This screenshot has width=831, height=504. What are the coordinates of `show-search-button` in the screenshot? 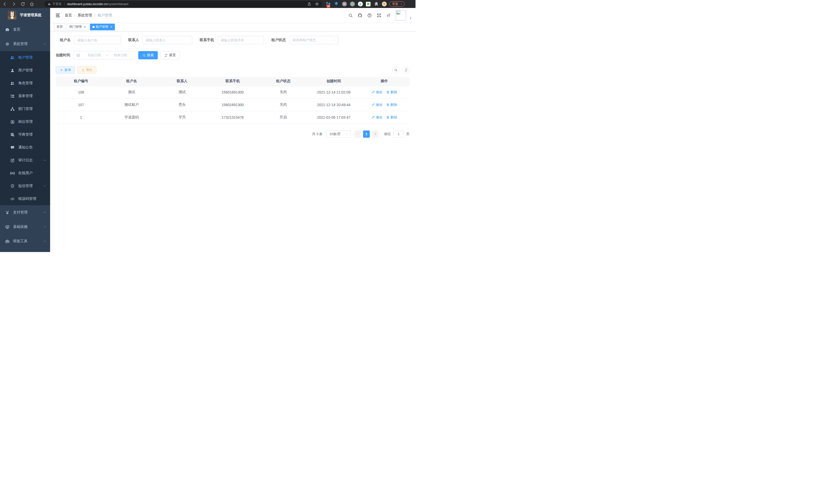 It's located at (396, 70).